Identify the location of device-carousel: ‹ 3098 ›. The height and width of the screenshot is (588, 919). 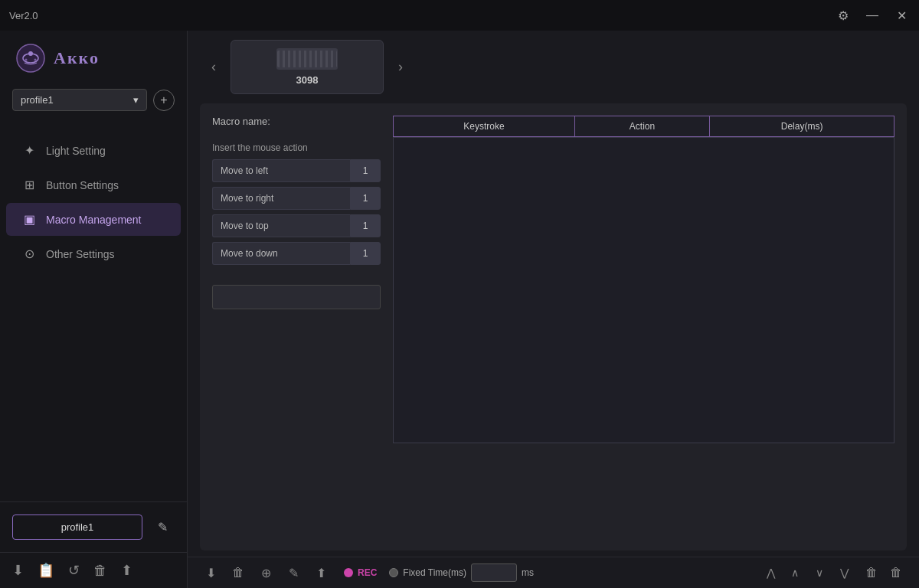
(553, 67).